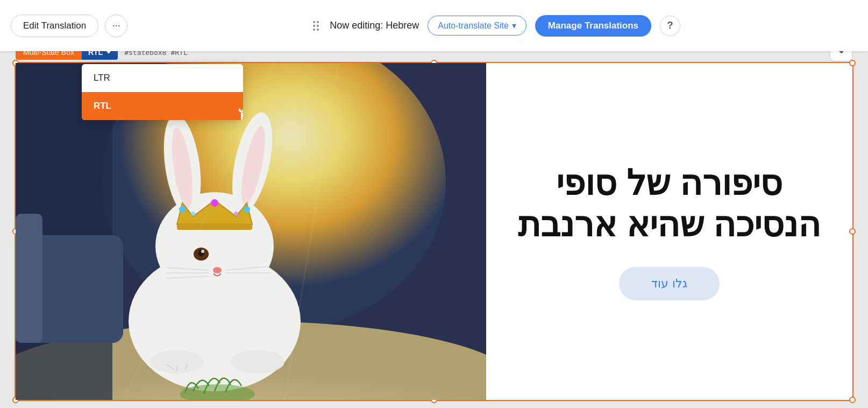 Image resolution: width=868 pixels, height=408 pixels. Describe the element at coordinates (670, 26) in the screenshot. I see `help-button: ?` at that location.